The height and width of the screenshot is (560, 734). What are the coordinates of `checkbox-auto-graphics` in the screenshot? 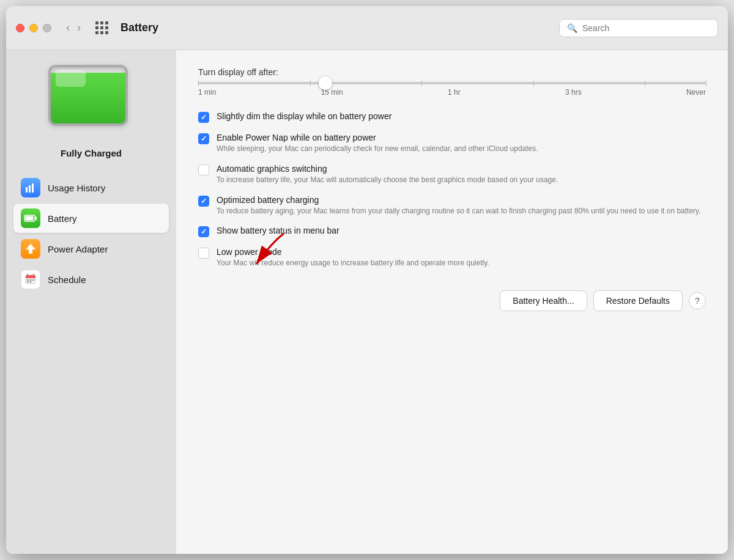 It's located at (204, 170).